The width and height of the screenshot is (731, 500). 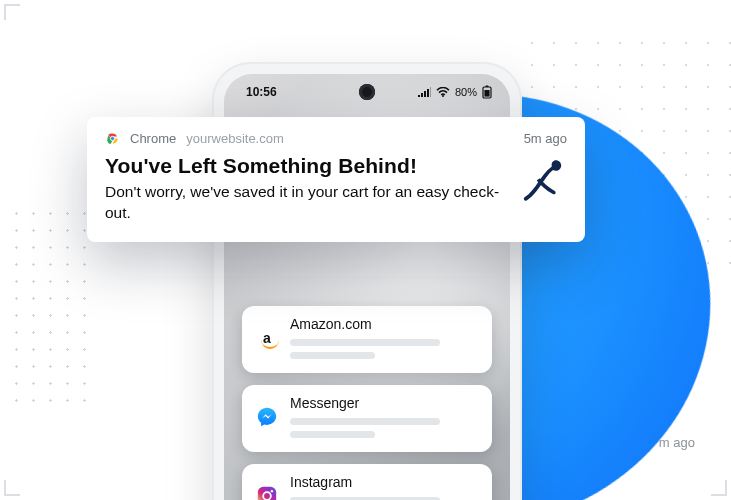 What do you see at coordinates (487, 92) in the screenshot?
I see `battery-icon` at bounding box center [487, 92].